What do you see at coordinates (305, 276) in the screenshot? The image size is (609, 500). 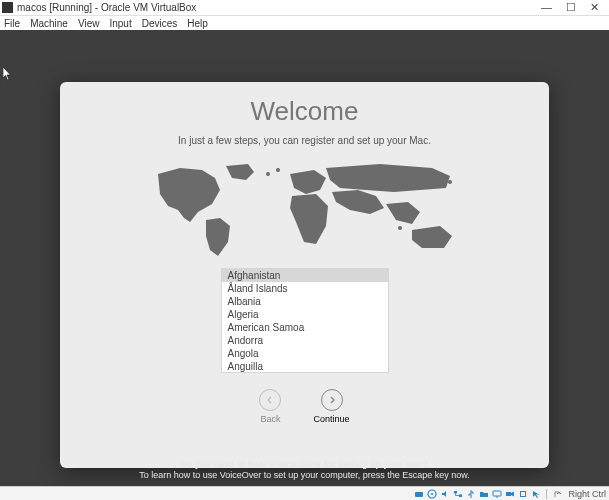 I see `list-item: Afghanistan` at bounding box center [305, 276].